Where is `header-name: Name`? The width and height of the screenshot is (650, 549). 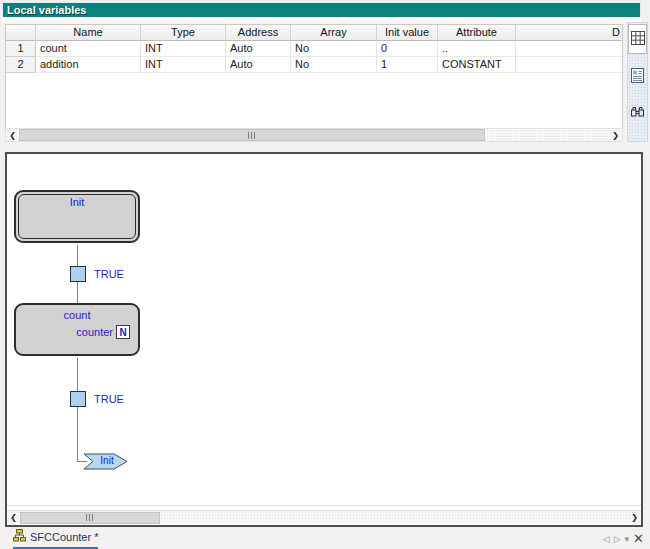 header-name: Name is located at coordinates (88, 33).